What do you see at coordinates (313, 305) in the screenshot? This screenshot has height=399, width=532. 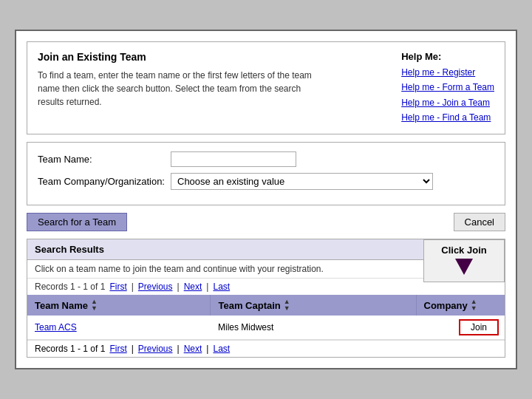 I see `col-team-captain: Team Captain ▲▼` at bounding box center [313, 305].